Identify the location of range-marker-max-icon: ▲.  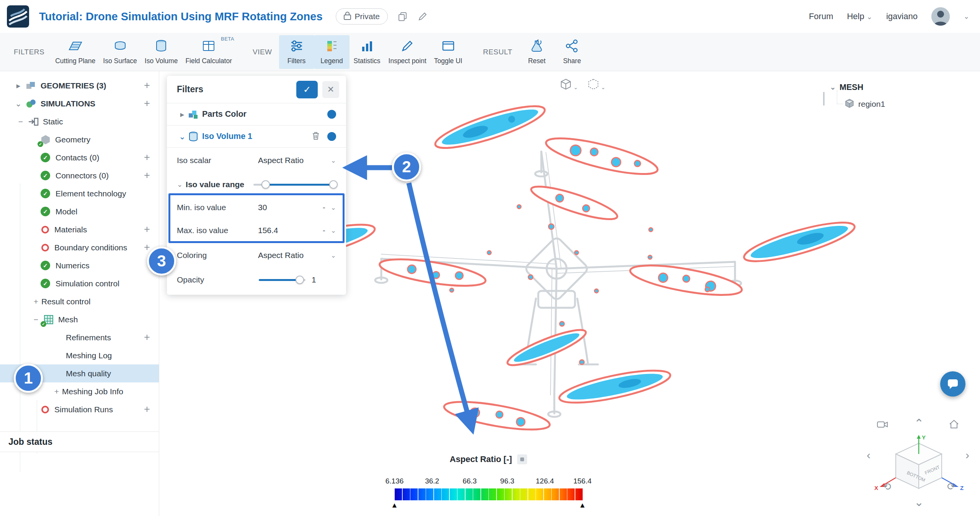
(583, 505).